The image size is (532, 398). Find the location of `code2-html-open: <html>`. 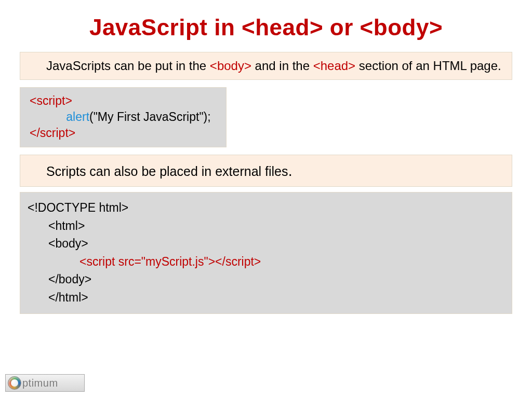

code2-html-open: <html> is located at coordinates (266, 226).